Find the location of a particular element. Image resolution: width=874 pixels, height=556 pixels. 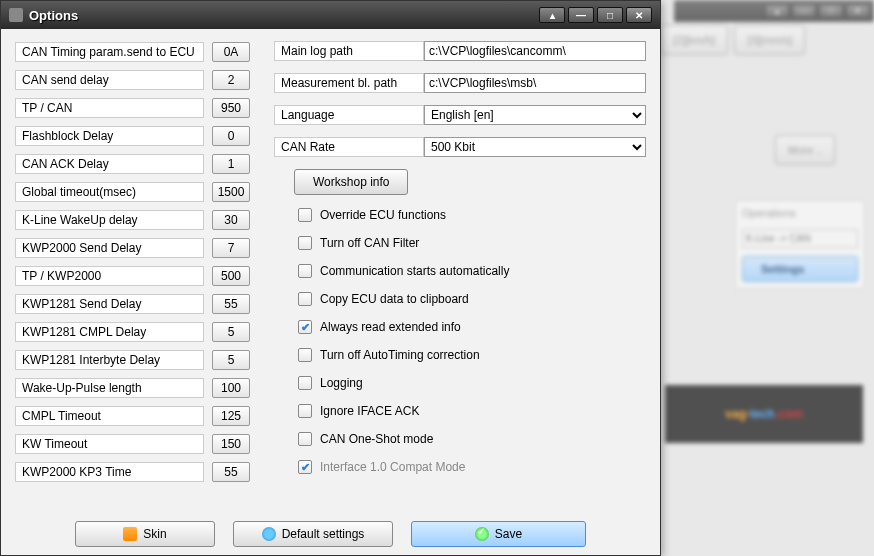

checkbox-label: Ignore IFACE ACK is located at coordinates (370, 411).